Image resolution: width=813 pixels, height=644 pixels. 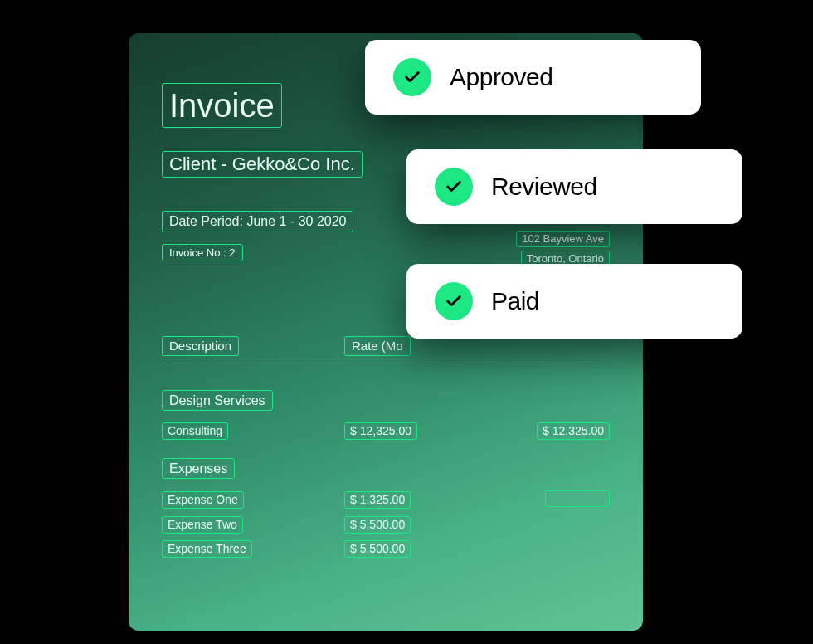 I want to click on row-rate: $ 12,325.00, so click(x=381, y=432).